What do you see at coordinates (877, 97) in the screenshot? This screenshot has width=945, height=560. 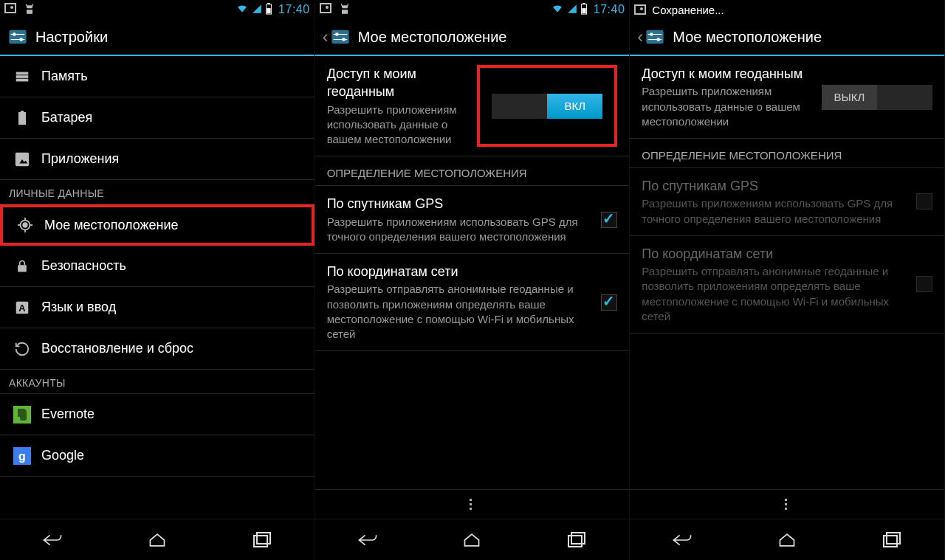 I see `access-toggle: ВЫКЛ` at bounding box center [877, 97].